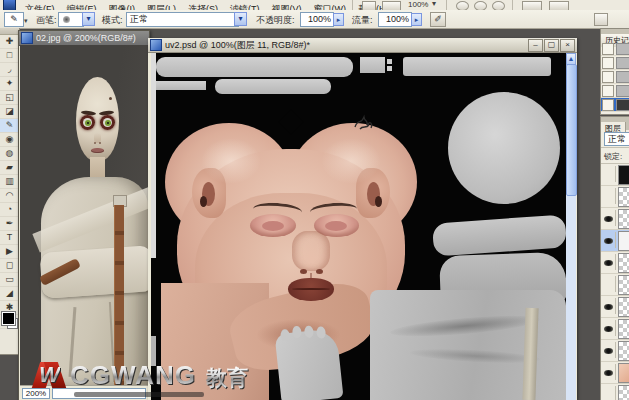  What do you see at coordinates (317, 20) in the screenshot?
I see `opacity-input: 100%` at bounding box center [317, 20].